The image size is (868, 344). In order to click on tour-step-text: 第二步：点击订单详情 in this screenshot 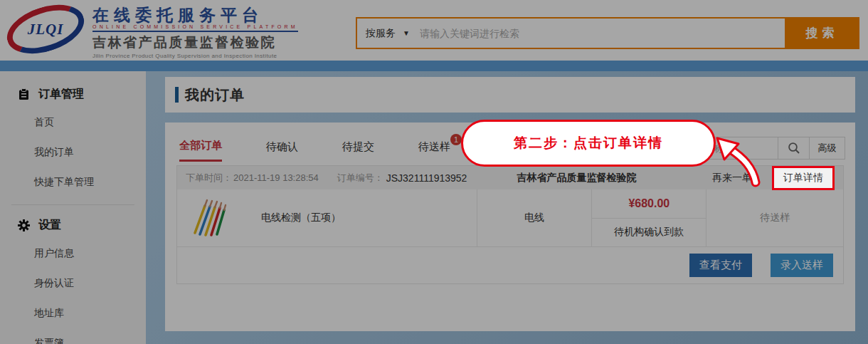, I will do `click(588, 143)`.